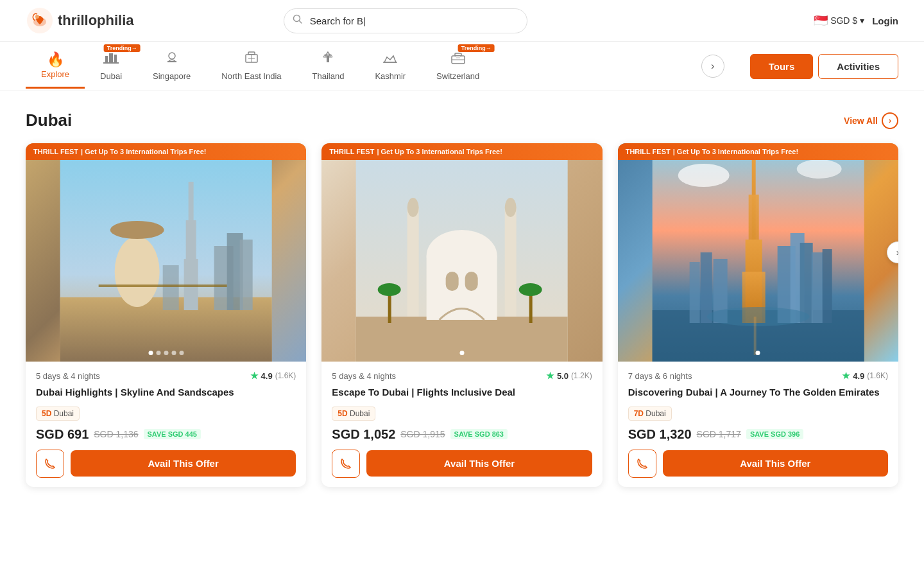 The image size is (924, 578). I want to click on tours-toggle-button: Tours, so click(782, 67).